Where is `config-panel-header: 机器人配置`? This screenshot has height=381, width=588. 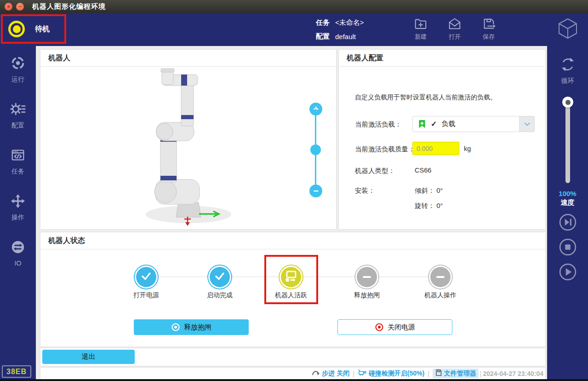 config-panel-header: 机器人配置 is located at coordinates (442, 58).